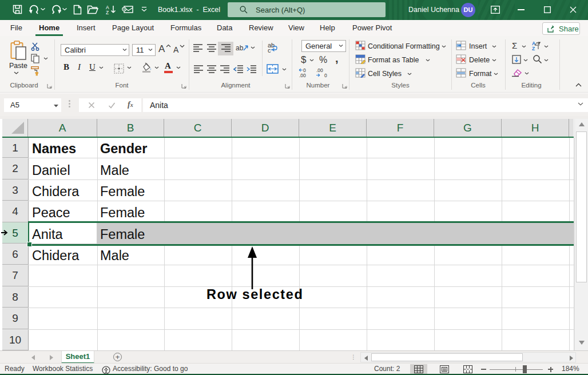 The width and height of the screenshot is (588, 375). What do you see at coordinates (240, 48) in the screenshot?
I see `svg-text: ab` at bounding box center [240, 48].